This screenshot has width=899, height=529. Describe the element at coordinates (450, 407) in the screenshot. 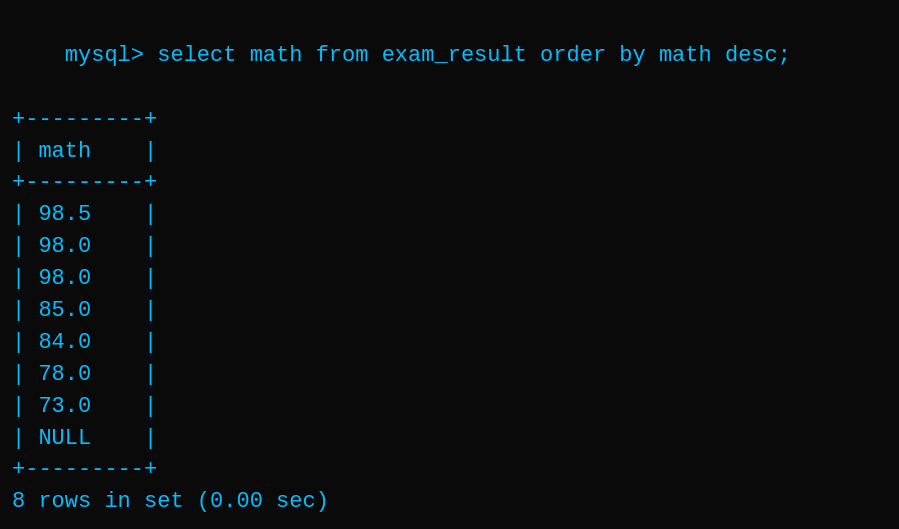

I see `table-row: | 73.0 |` at that location.